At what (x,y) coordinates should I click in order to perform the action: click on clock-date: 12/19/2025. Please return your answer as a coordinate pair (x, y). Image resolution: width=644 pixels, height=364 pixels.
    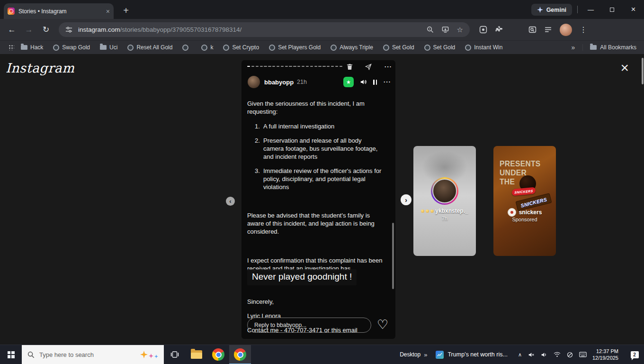
    Looking at the image, I should click on (605, 358).